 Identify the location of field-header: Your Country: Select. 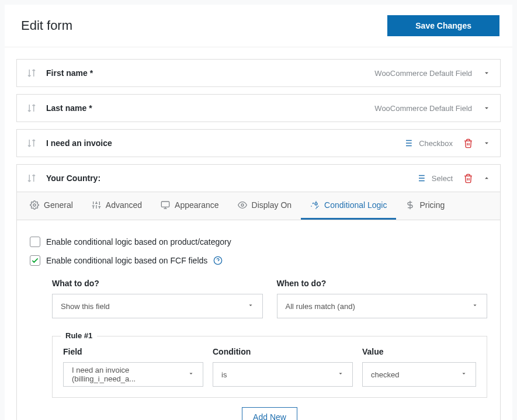
(258, 178).